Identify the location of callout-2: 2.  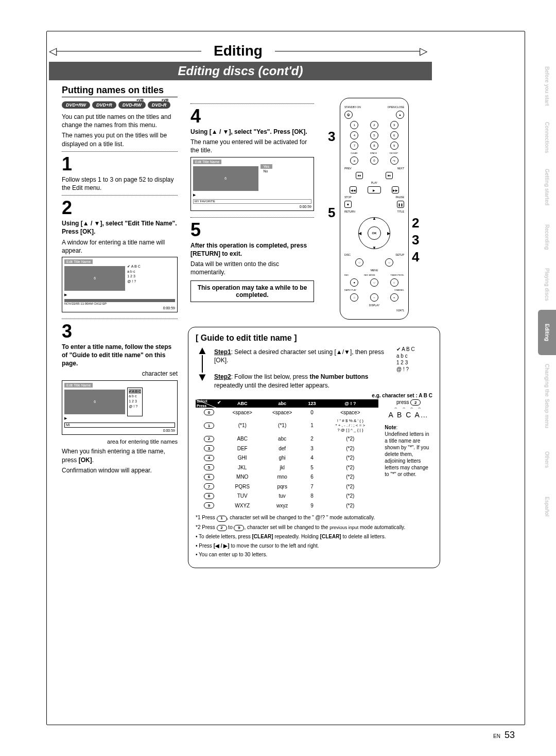
(415, 223).